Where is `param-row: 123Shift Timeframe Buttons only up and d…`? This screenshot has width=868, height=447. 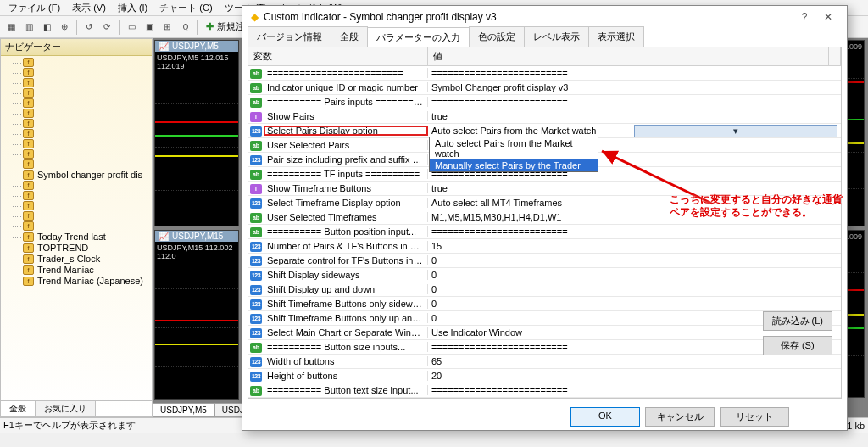 param-row: 123Shift Timeframe Buttons only up and d… is located at coordinates (544, 319).